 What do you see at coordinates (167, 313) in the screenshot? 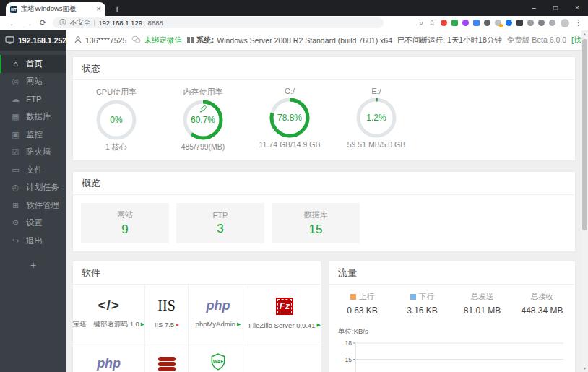
I see `software-item: IISIIS 7.5■` at bounding box center [167, 313].